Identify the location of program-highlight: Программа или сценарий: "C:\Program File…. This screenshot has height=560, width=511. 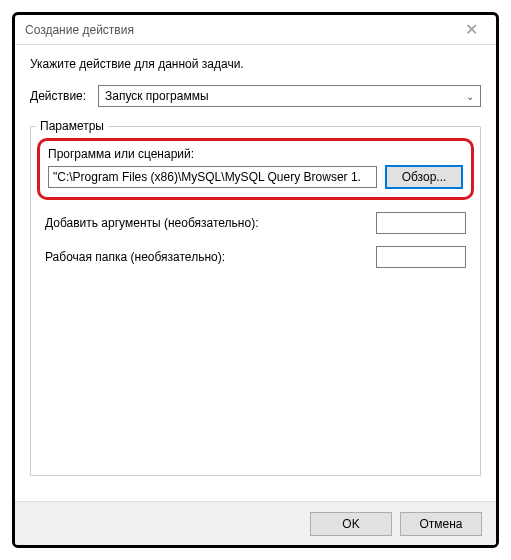
(256, 169).